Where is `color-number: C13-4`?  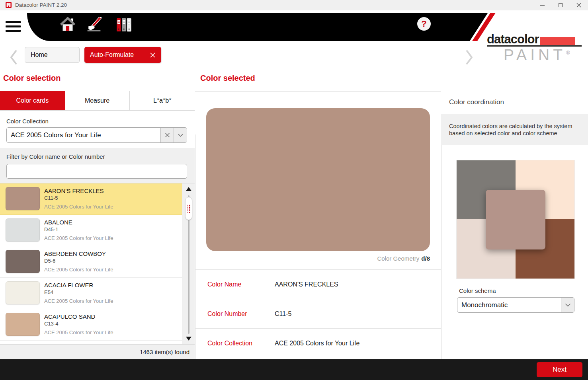 color-number: C13-4 is located at coordinates (51, 324).